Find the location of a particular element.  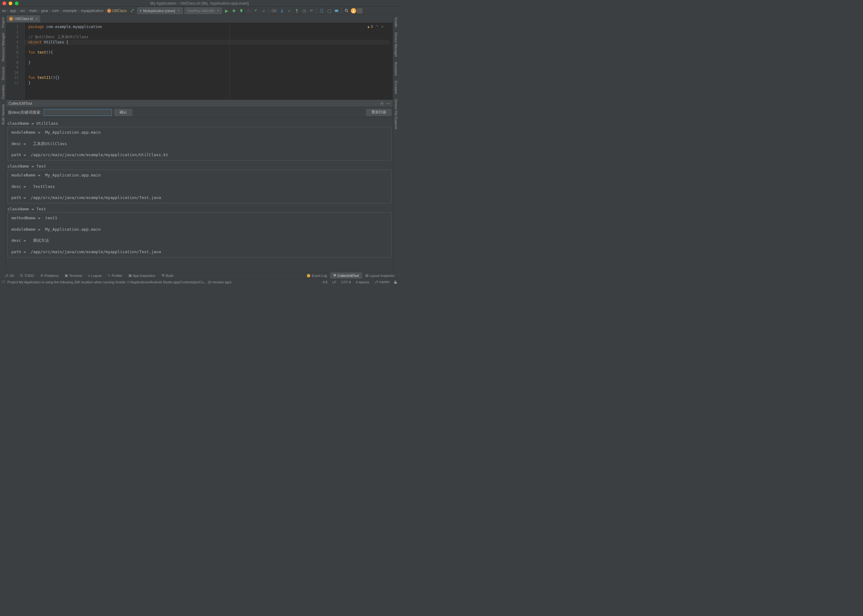

device-icon2: ▢ is located at coordinates (329, 11).